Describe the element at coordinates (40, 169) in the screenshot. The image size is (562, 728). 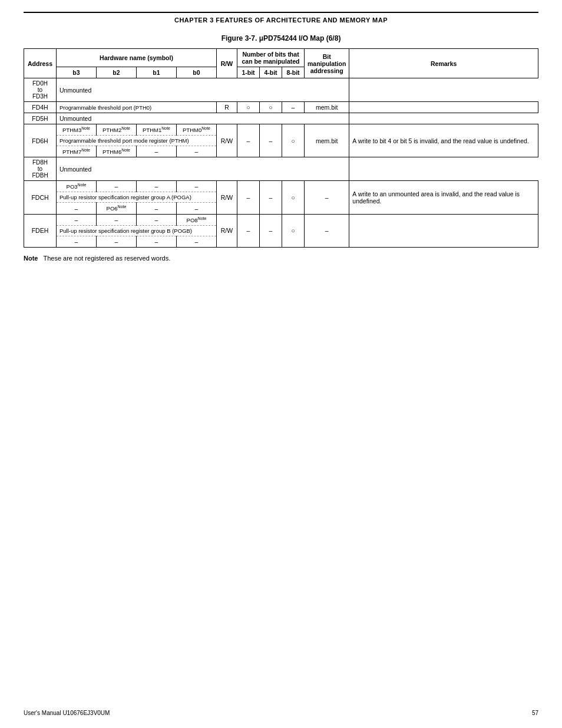
I see `address-fd8h: FD8H to FDBH` at that location.